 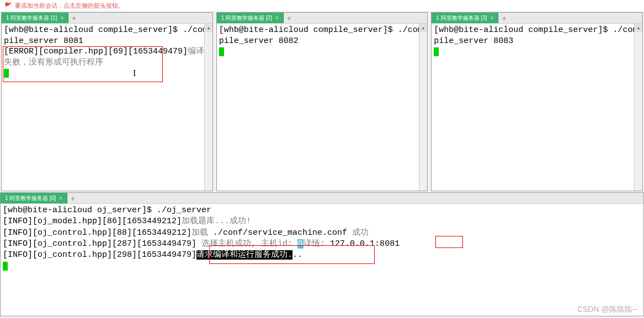 I want to click on log-text: .., so click(x=297, y=255).